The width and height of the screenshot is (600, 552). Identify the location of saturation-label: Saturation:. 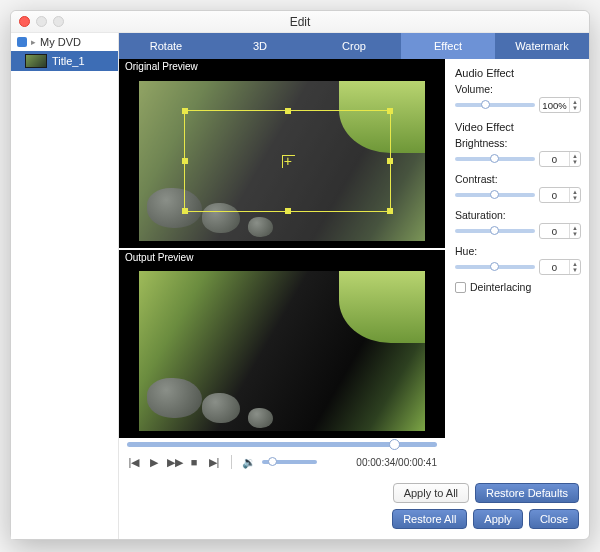
(518, 215).